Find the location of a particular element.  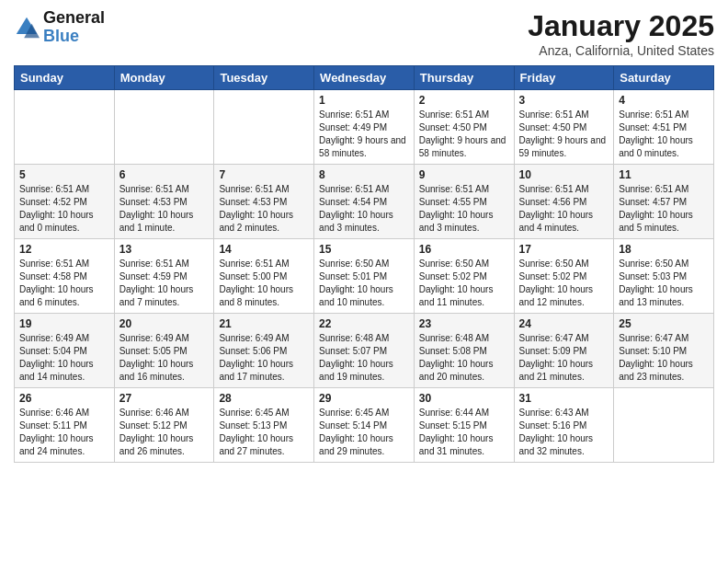

day-info: Sunrise: 6:51 AMSunset: 4:57 PMDaylight:… is located at coordinates (664, 209).